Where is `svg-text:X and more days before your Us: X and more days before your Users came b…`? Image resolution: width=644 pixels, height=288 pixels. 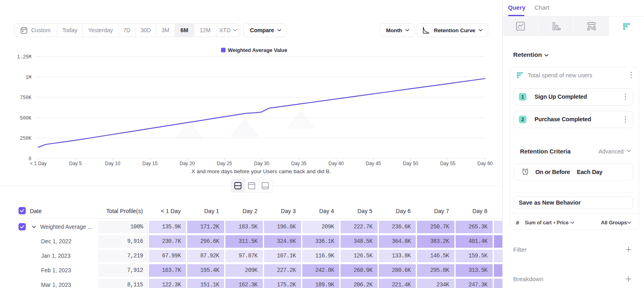
svg-text:X and more days before your Us: X and more days before your Users came b… is located at coordinates (262, 172).